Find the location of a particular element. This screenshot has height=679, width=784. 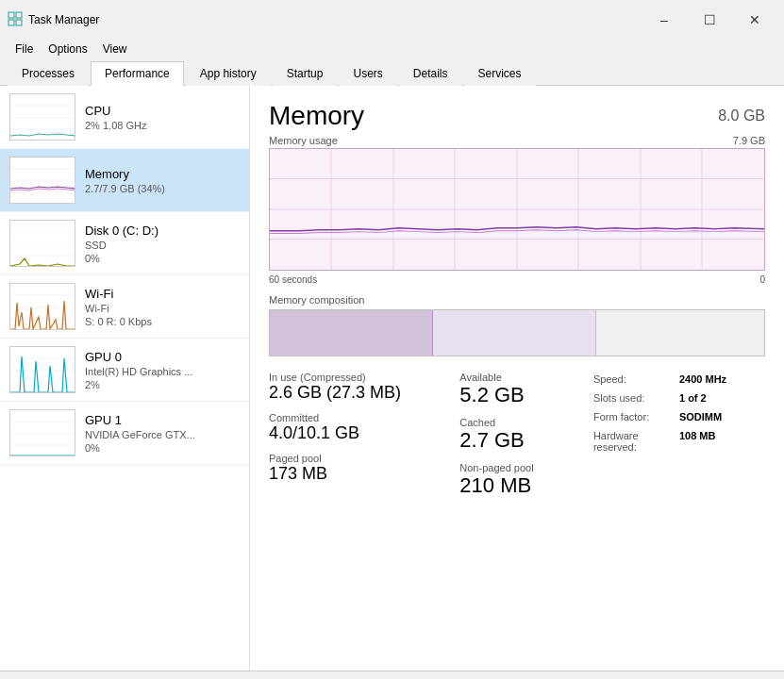

gpu1-sub1: NVIDIA GeForce GTX... is located at coordinates (162, 435).